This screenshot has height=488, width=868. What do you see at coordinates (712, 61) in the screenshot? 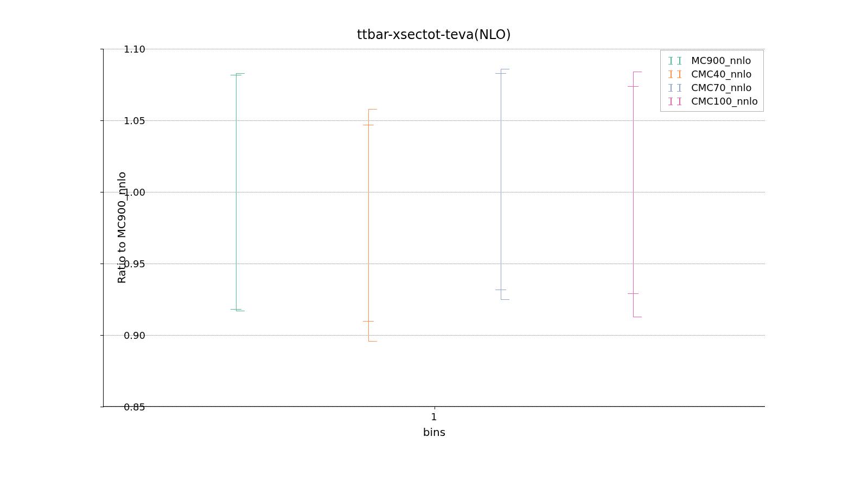
I see `legend-item: MC900_nnlo` at bounding box center [712, 61].